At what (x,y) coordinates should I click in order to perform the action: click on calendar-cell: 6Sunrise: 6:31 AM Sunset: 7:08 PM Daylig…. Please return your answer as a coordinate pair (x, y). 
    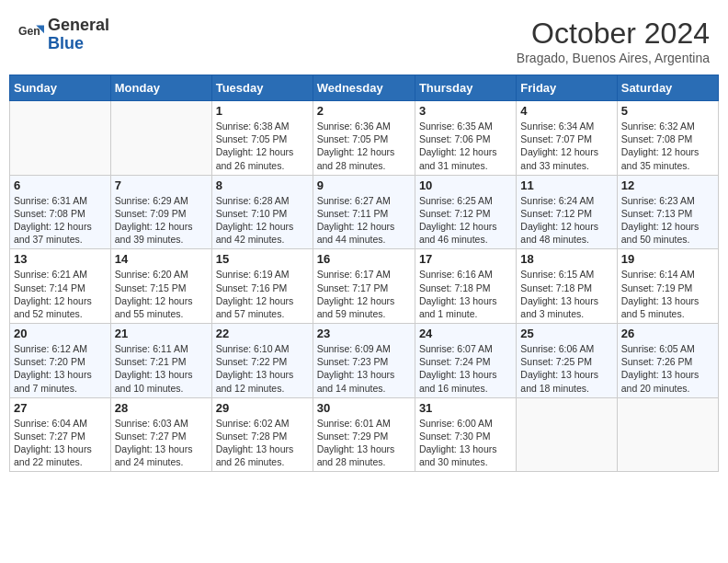
    Looking at the image, I should click on (61, 212).